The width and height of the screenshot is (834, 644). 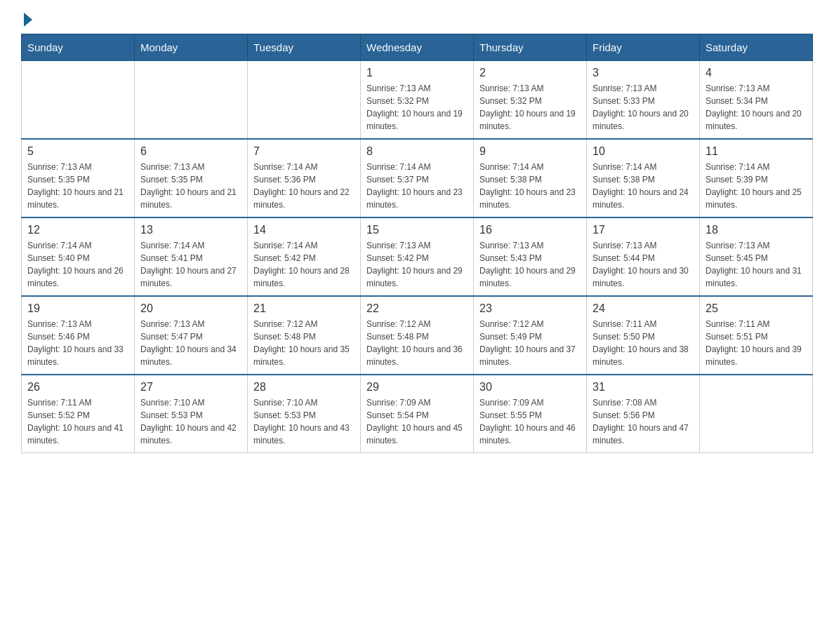 I want to click on day-header-saturday: Saturday, so click(x=757, y=48).